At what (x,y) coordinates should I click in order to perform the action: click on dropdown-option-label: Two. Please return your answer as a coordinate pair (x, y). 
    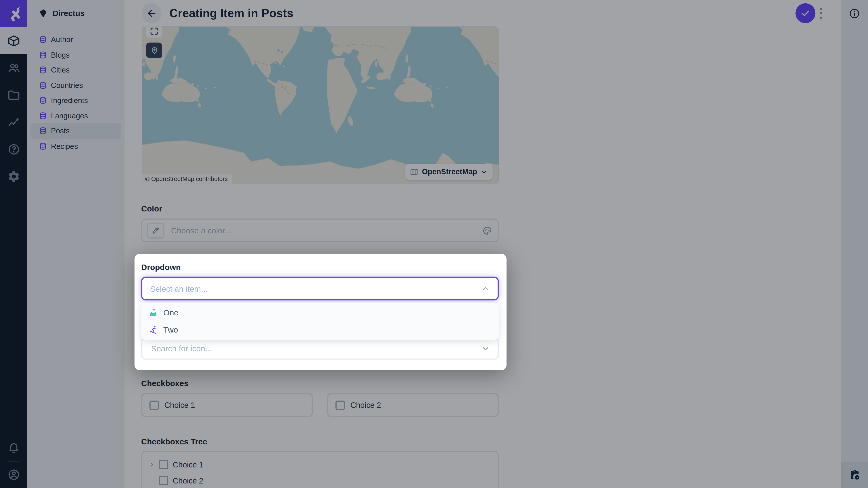
    Looking at the image, I should click on (170, 329).